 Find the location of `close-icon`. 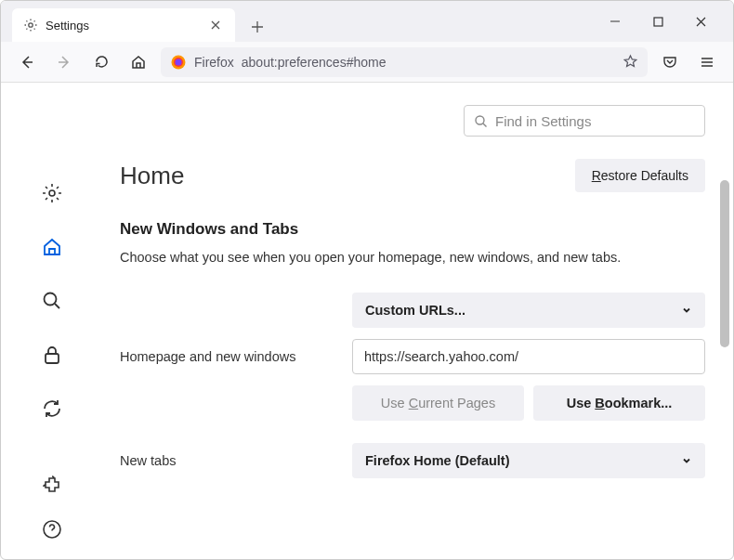

close-icon is located at coordinates (216, 25).